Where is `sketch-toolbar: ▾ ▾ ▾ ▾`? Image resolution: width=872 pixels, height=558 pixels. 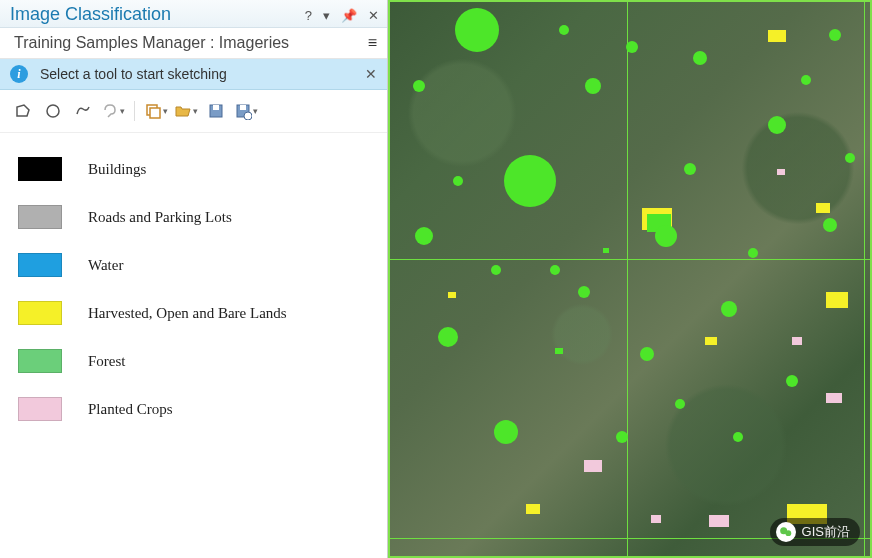 sketch-toolbar: ▾ ▾ ▾ ▾ is located at coordinates (194, 112).